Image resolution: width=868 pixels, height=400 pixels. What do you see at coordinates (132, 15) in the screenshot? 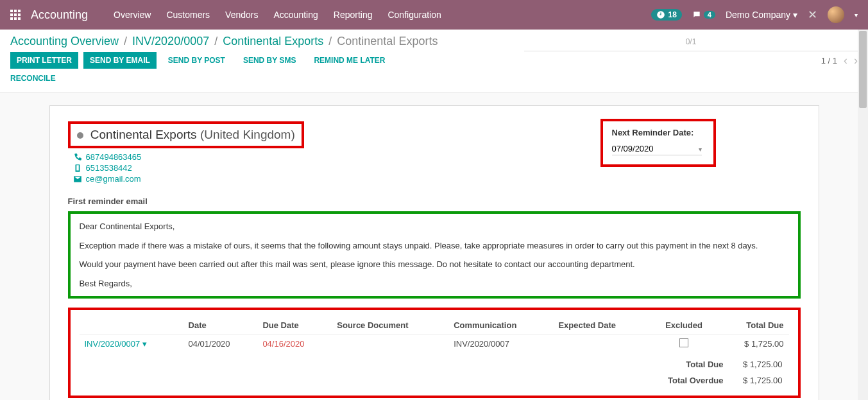
I see `nav-overview: Overview` at bounding box center [132, 15].